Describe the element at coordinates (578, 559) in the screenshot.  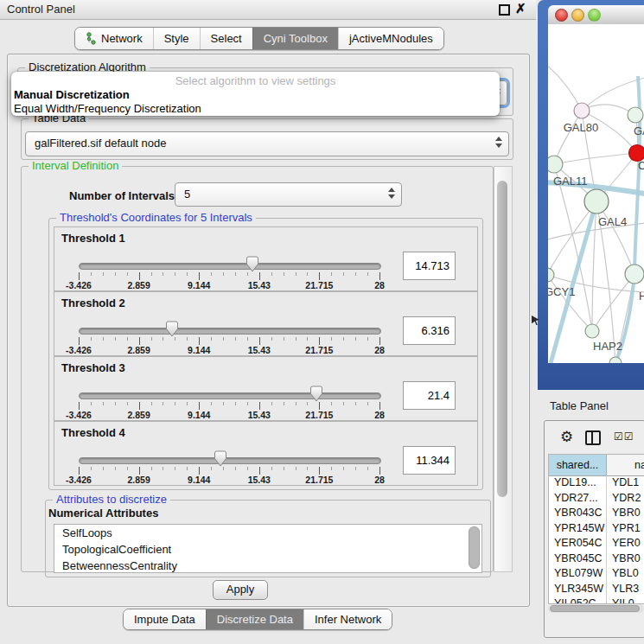
I see `cell-shared-name: YBR045C` at that location.